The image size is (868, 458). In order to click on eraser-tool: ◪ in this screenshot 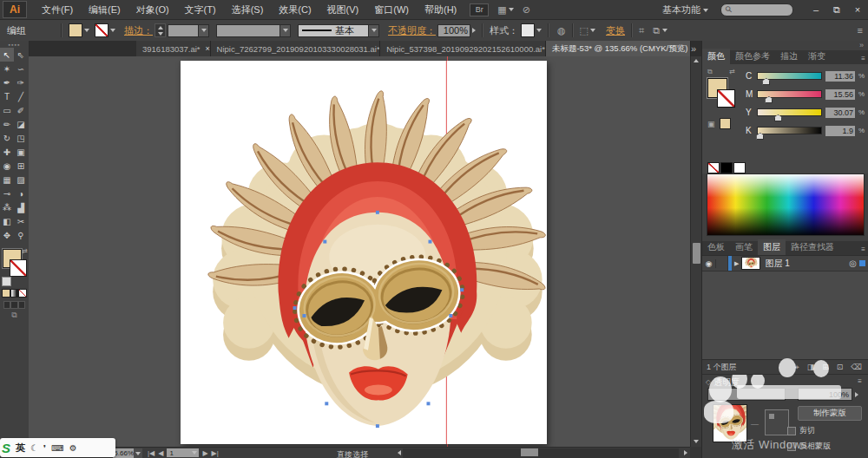, I will do `click(21, 124)`.